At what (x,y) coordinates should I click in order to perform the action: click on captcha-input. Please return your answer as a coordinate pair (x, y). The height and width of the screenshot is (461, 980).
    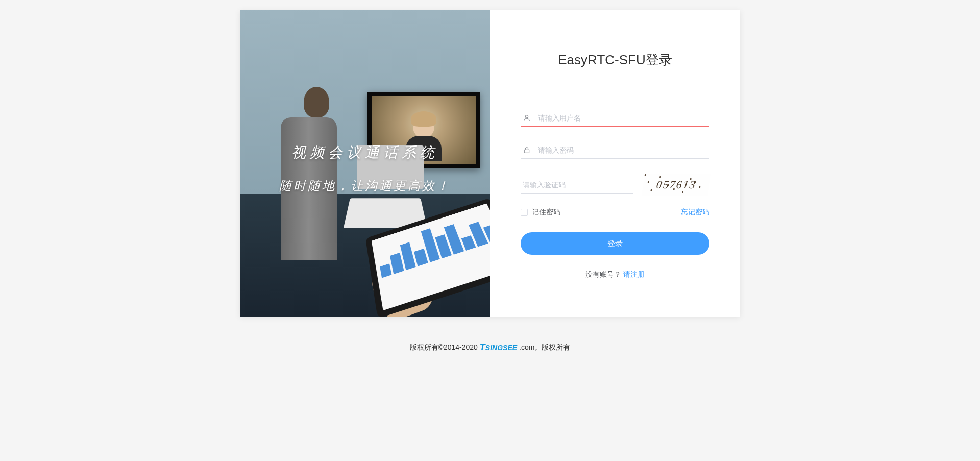
    Looking at the image, I should click on (568, 185).